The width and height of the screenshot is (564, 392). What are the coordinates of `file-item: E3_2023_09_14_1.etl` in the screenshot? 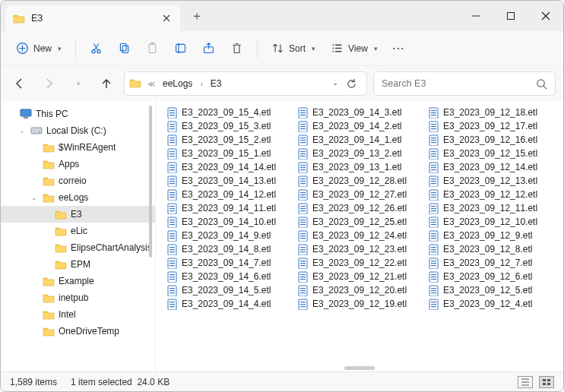 It's located at (360, 140).